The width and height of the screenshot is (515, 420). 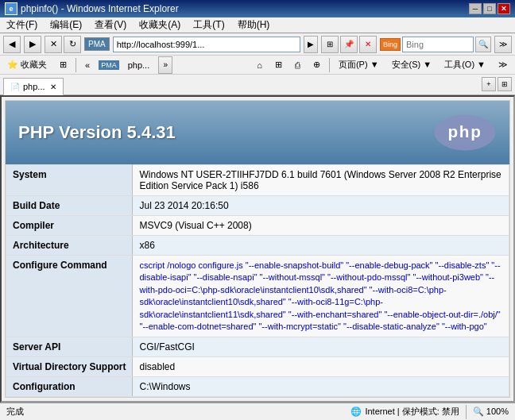 I want to click on expand2-button: ≫, so click(x=503, y=65).